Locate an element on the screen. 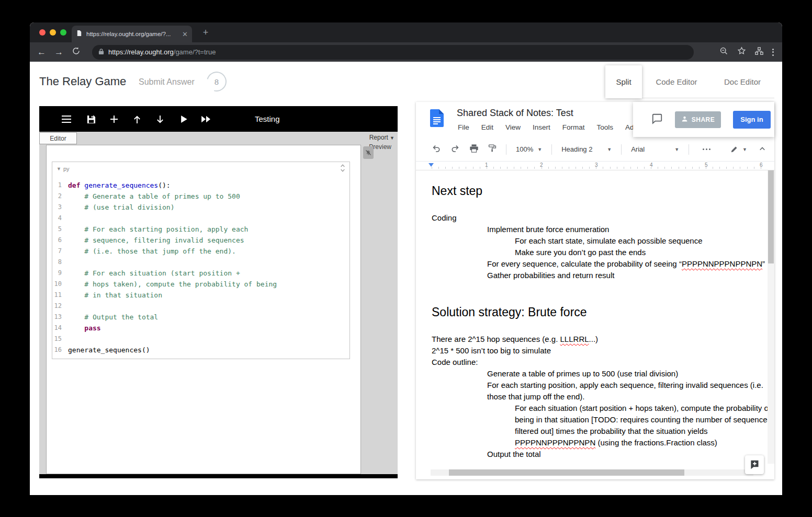  doc-paragraph: Coding is located at coordinates (600, 218).